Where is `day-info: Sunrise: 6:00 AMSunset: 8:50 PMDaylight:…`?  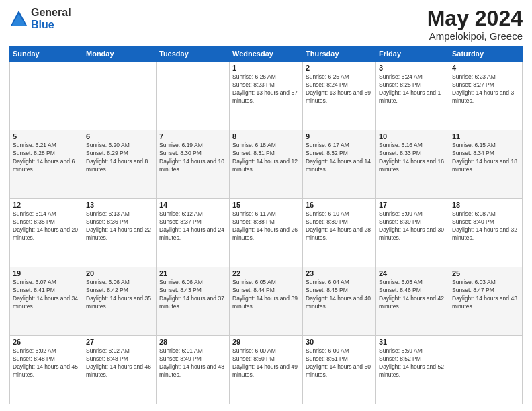
day-info: Sunrise: 6:00 AMSunset: 8:50 PMDaylight:… is located at coordinates (266, 363).